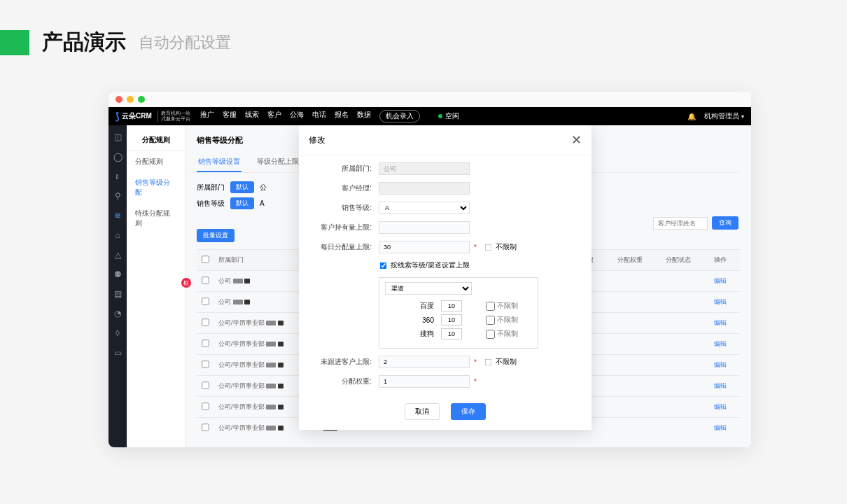  Describe the element at coordinates (475, 363) in the screenshot. I see `required-marker: *` at that location.